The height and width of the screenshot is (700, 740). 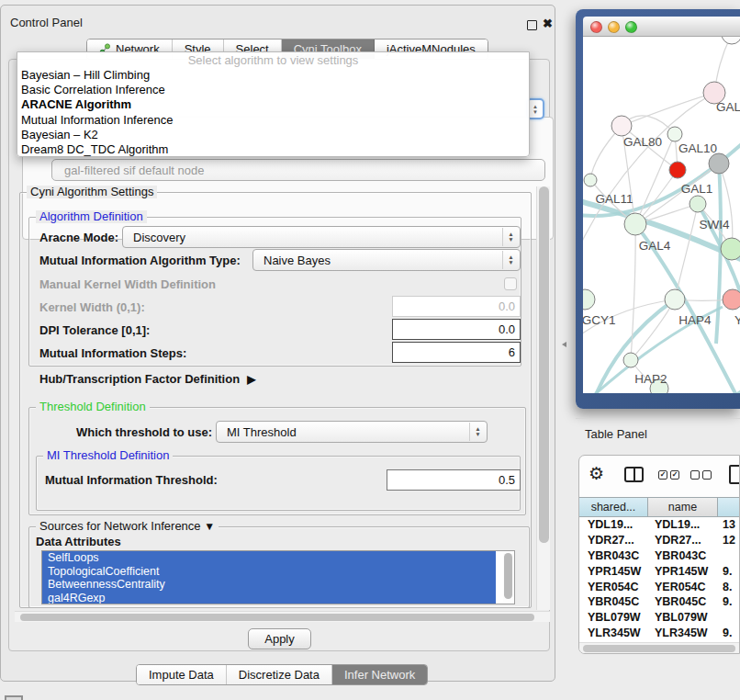 What do you see at coordinates (283, 616) in the screenshot?
I see `settings-horizontal-scrollbar` at bounding box center [283, 616].